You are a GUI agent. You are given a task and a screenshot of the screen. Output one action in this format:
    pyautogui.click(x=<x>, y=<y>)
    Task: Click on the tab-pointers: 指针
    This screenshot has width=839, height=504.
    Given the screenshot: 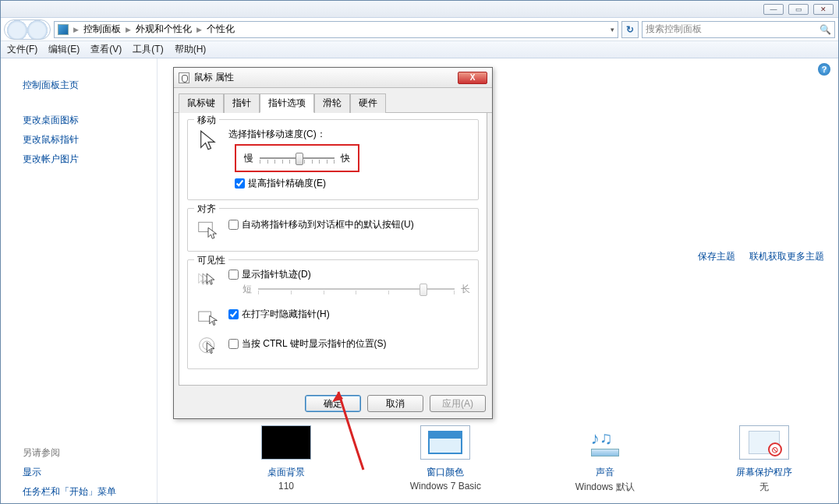 What is the action you would take?
    pyautogui.click(x=242, y=103)
    